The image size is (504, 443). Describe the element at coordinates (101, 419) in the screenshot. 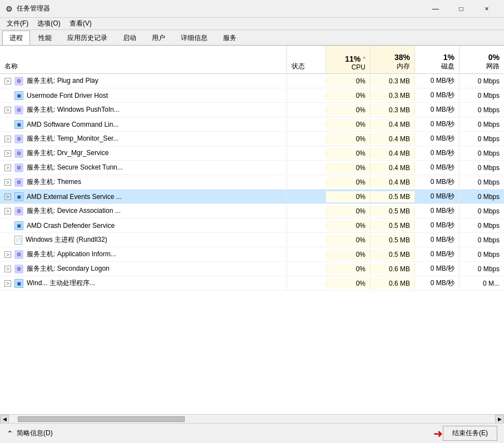

I see `hscroll-thumb` at that location.